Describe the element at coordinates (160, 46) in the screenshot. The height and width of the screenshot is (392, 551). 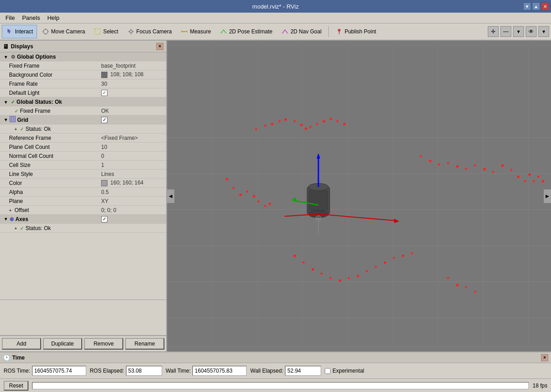
I see `displays-close-button: ×` at that location.